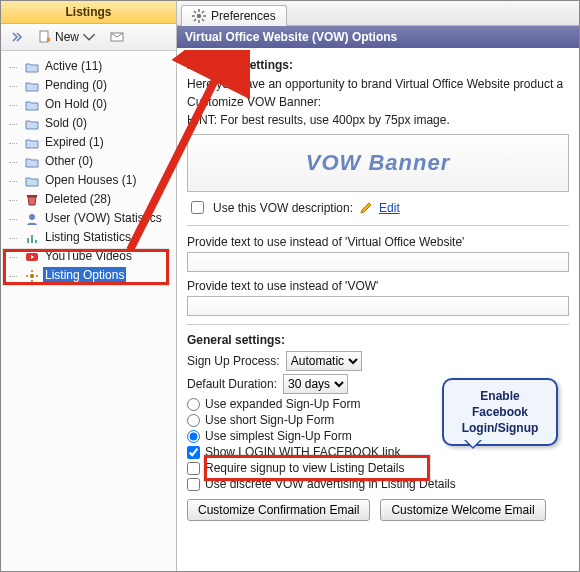  Describe the element at coordinates (78, 200) in the screenshot. I see `sidebar-item-label: Deleted (28)` at that location.